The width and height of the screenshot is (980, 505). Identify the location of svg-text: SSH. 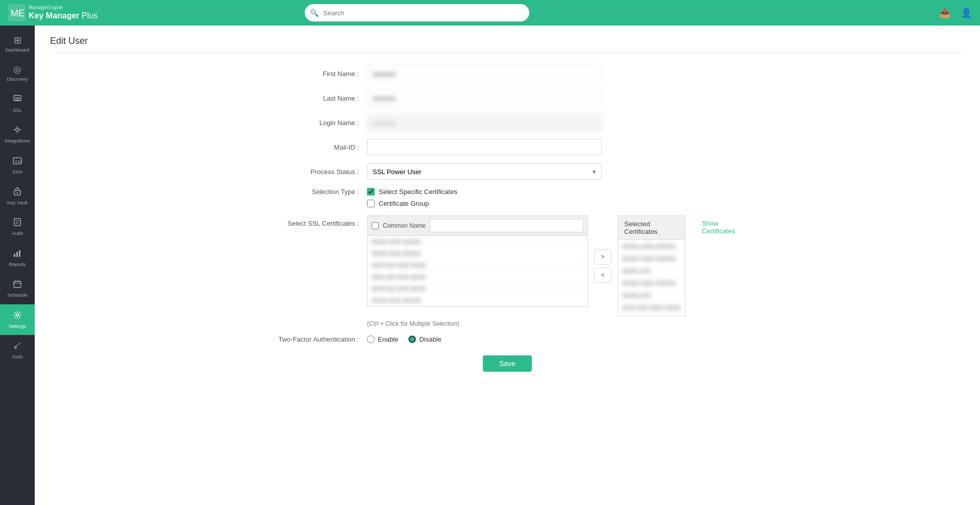
(18, 161).